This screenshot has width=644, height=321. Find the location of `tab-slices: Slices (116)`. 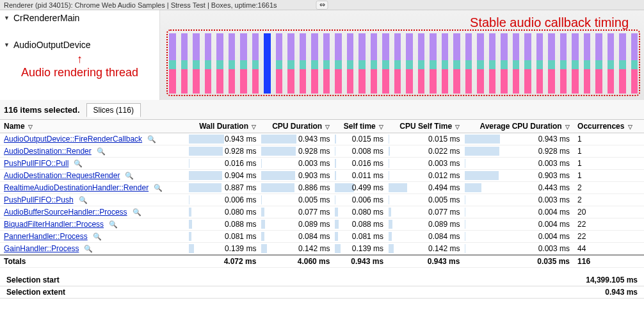

tab-slices: Slices (116) is located at coordinates (114, 110).